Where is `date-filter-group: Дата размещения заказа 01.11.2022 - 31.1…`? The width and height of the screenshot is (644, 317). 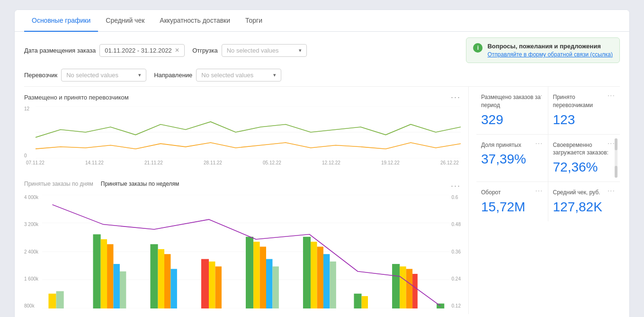
date-filter-group: Дата размещения заказа 01.11.2022 - 31.1… is located at coordinates (104, 50).